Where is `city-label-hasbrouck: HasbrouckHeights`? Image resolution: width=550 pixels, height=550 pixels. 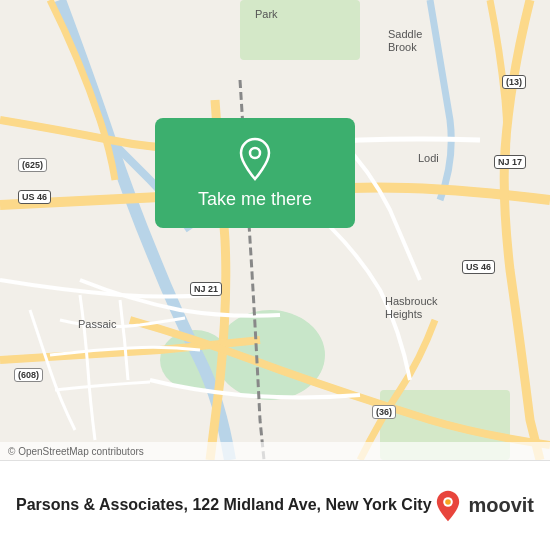
city-label-hasbrouck: HasbrouckHeights is located at coordinates (412, 308).